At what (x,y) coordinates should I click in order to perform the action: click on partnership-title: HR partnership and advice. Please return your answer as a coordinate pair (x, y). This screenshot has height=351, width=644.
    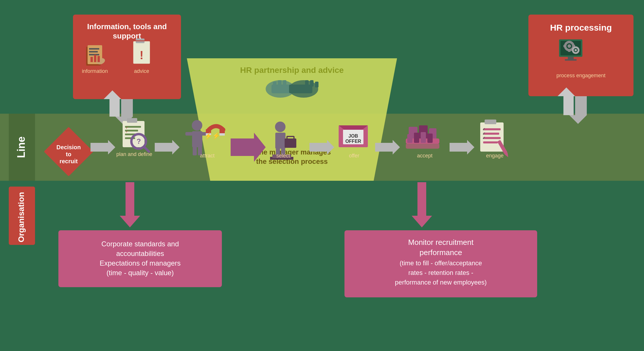
    Looking at the image, I should click on (292, 70).